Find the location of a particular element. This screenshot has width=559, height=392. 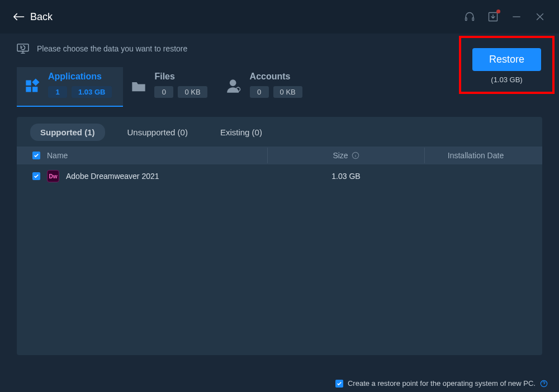

minimize-button is located at coordinates (517, 17).